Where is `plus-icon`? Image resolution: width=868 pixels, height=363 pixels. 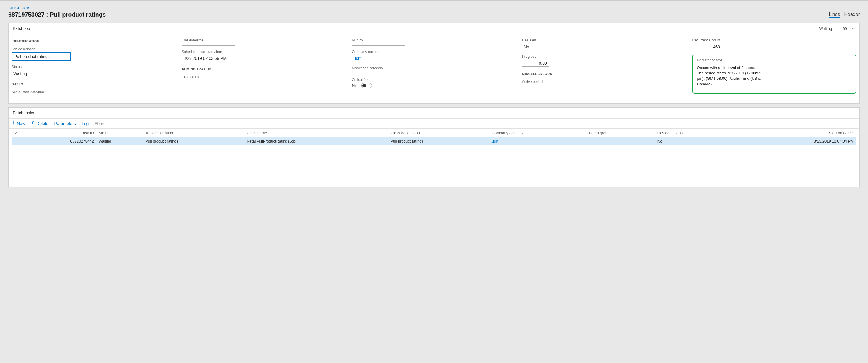
plus-icon is located at coordinates (13, 123).